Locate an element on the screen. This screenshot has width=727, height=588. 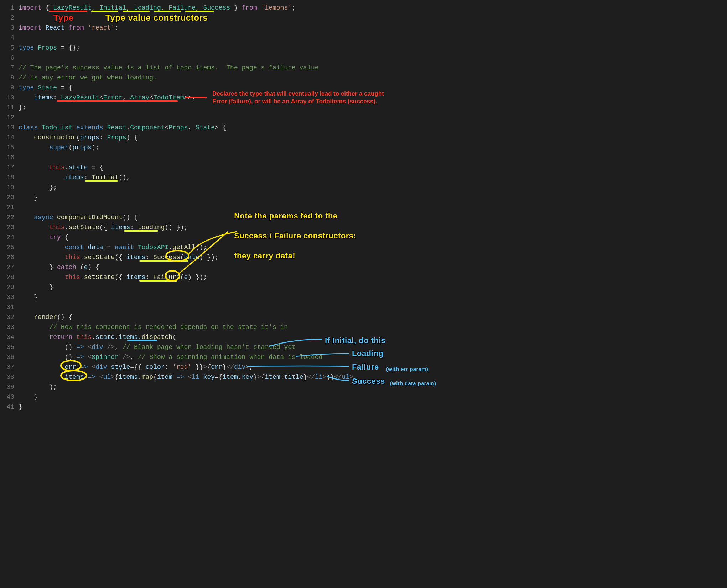
code-token: // Blank page when loading hasn't starte… is located at coordinates (209, 347).